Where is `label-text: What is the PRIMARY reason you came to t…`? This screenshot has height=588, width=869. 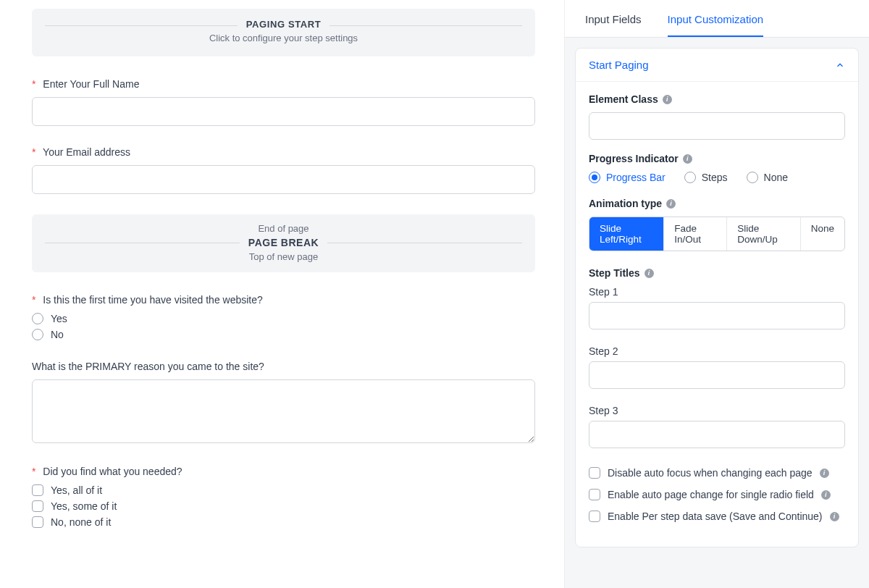 label-text: What is the PRIMARY reason you came to t… is located at coordinates (148, 366).